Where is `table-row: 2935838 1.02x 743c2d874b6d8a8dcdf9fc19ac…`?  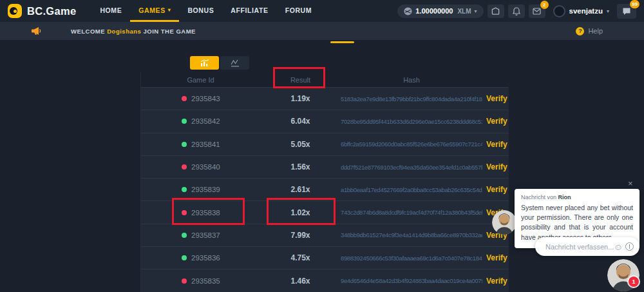 table-row: 2935838 1.02x 743c2d874b6d8a8dcdf9fc19ac… is located at coordinates (325, 211).